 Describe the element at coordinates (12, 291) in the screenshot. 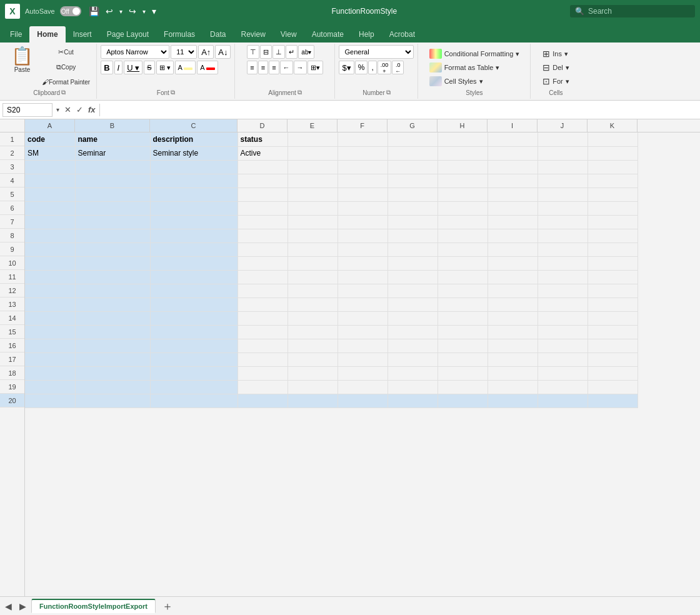

I see `row-header-12: 12` at that location.